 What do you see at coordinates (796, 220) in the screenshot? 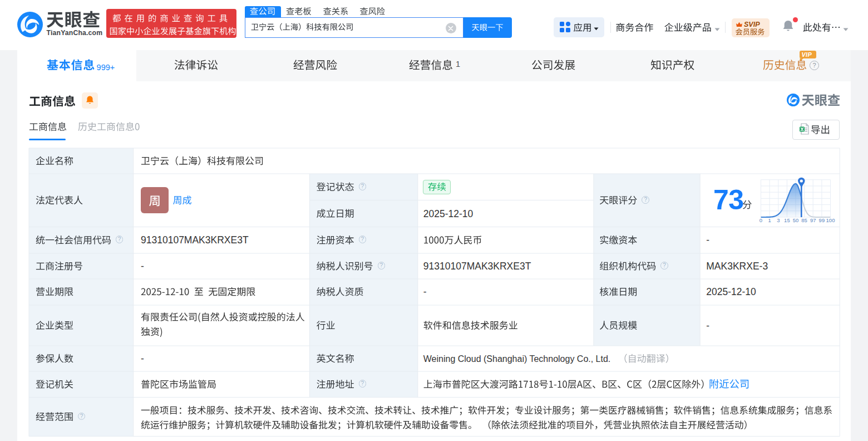
I see `svg-text: 50` at bounding box center [796, 220].